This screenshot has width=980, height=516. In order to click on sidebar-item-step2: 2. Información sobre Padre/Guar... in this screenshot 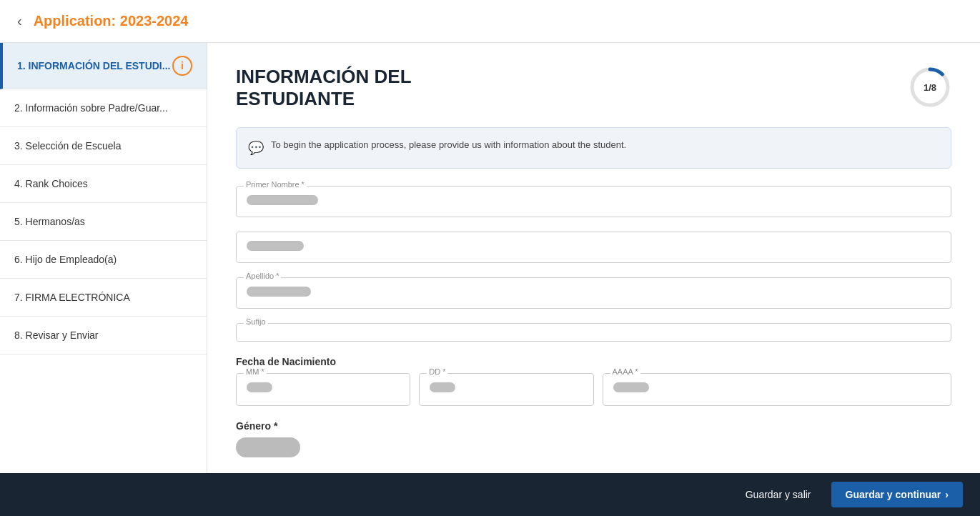, I will do `click(103, 109)`.